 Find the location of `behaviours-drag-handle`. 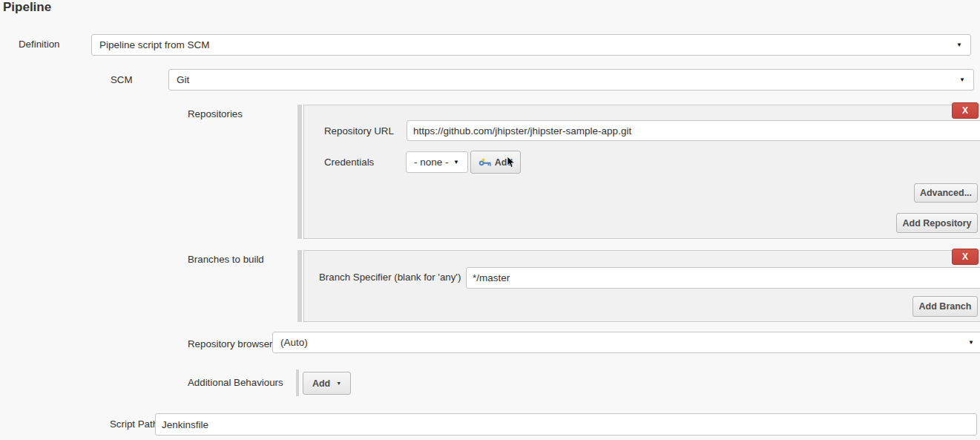

behaviours-drag-handle is located at coordinates (297, 383).